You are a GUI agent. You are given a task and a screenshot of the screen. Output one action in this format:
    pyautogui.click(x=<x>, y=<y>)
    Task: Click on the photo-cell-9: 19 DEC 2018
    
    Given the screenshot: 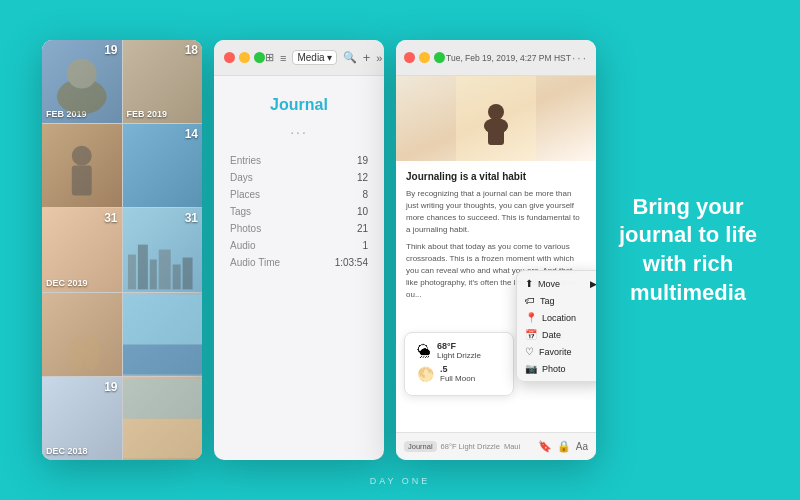 What is the action you would take?
    pyautogui.click(x=82, y=418)
    